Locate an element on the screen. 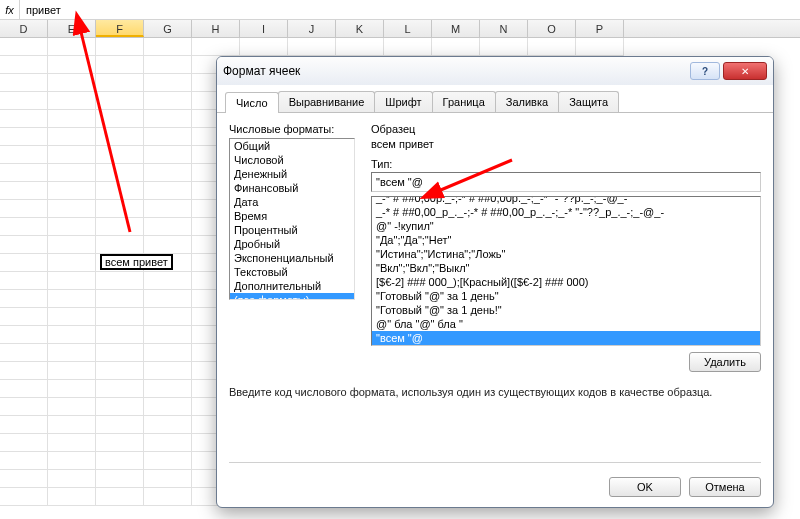 The height and width of the screenshot is (519, 800). category-item: Числовой is located at coordinates (292, 160).